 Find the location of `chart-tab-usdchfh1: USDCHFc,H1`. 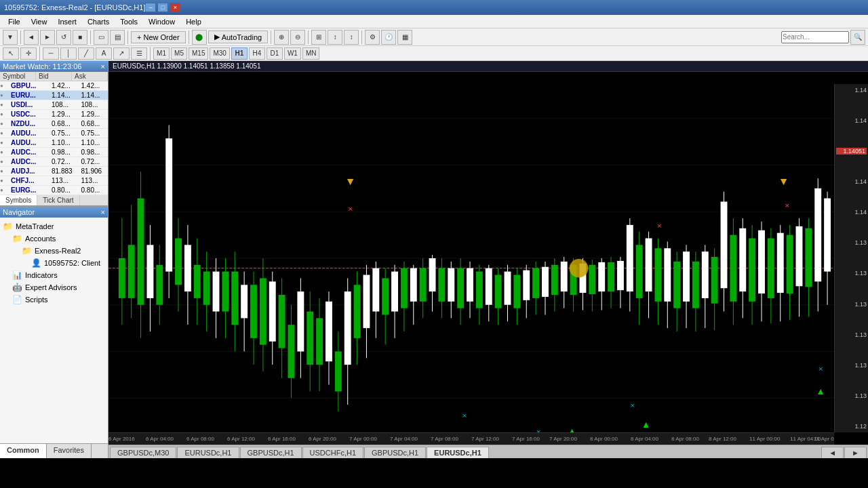

chart-tab-usdchfh1: USDCHFc,H1 is located at coordinates (333, 453).